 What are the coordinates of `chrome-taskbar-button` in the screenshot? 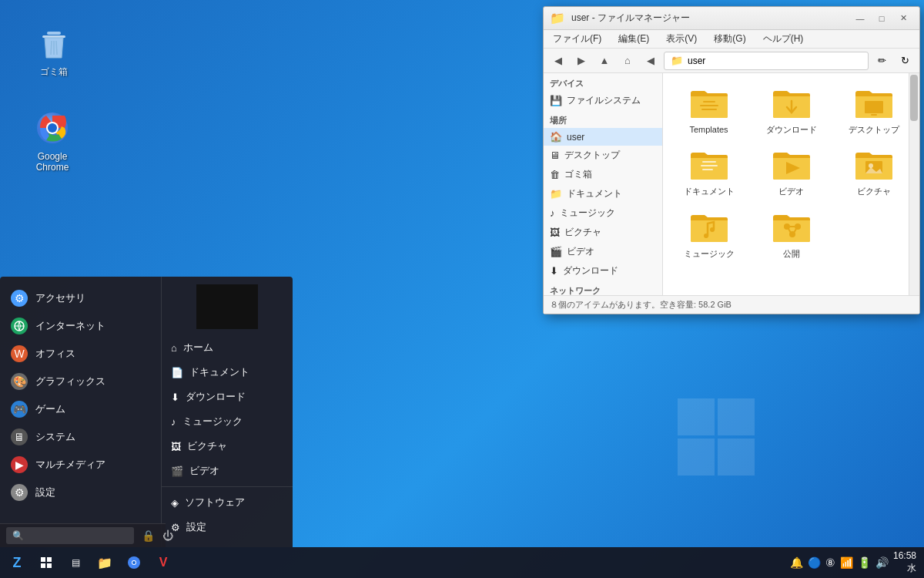 It's located at (134, 563).